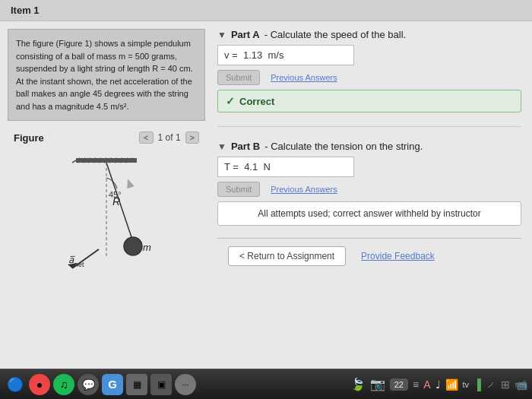  What do you see at coordinates (467, 385) in the screenshot?
I see `taskbar-icon-tv: tv` at bounding box center [467, 385].